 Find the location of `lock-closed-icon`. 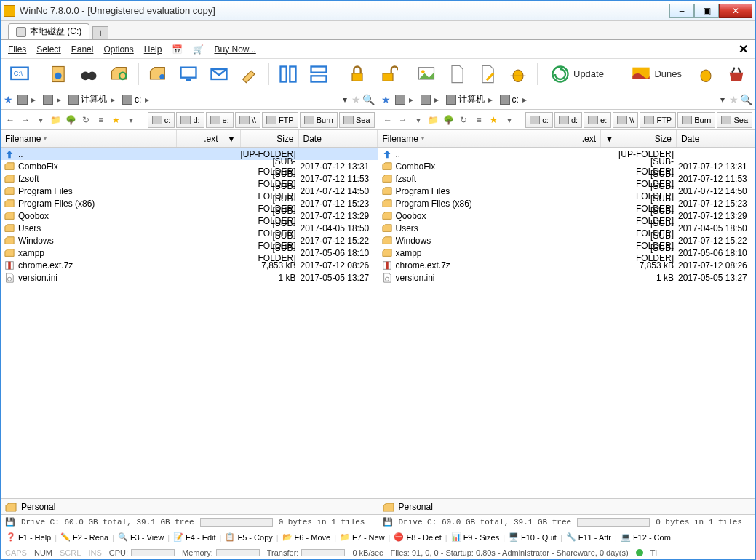

lock-closed-icon is located at coordinates (357, 74).